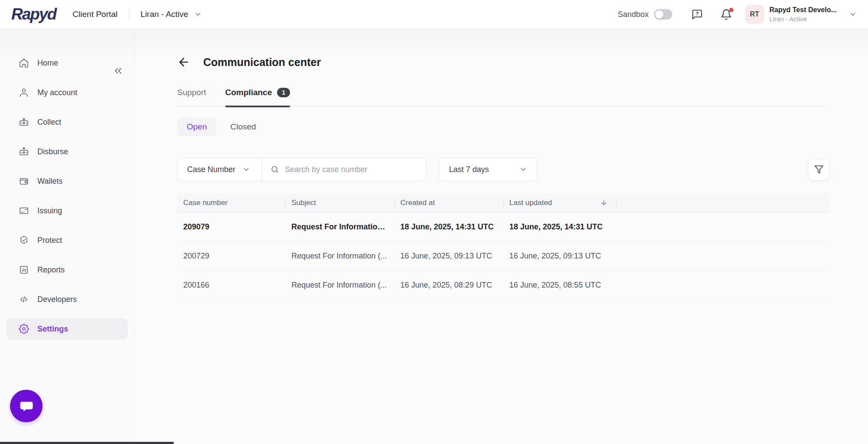 The image size is (868, 444). Describe the element at coordinates (275, 169) in the screenshot. I see `search-icon` at that location.